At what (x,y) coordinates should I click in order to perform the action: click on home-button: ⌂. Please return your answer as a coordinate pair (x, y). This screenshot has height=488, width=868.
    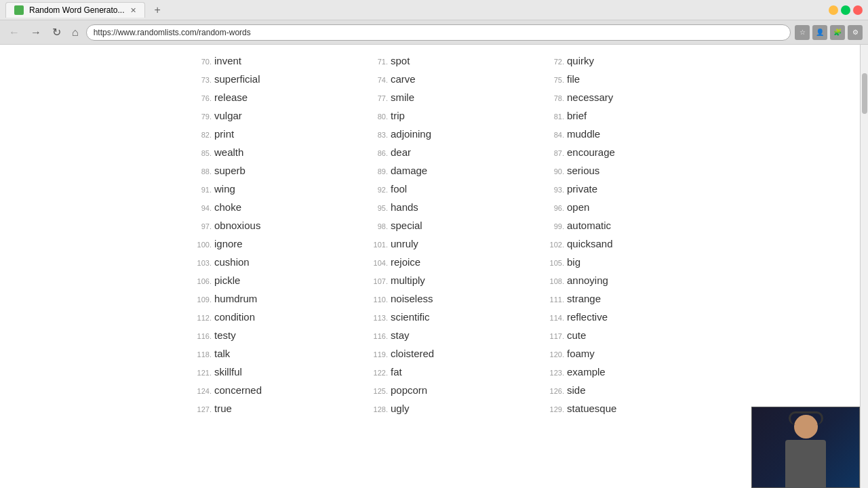
    Looking at the image, I should click on (75, 33).